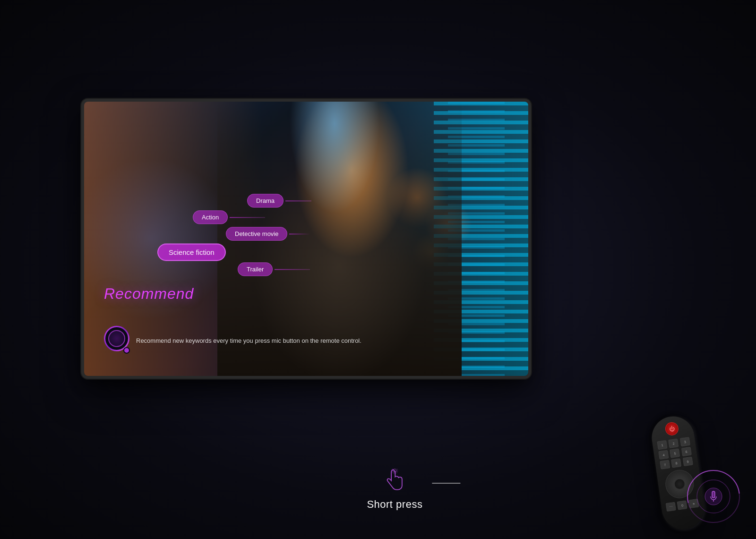 This screenshot has height=539, width=756. Describe the element at coordinates (685, 442) in the screenshot. I see `remote-btn-3: 3` at that location.